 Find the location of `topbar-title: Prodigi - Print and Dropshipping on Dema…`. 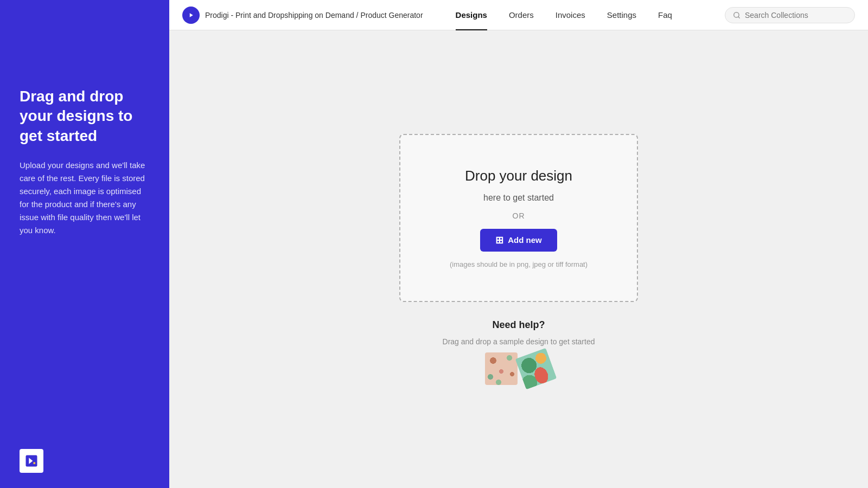

topbar-title: Prodigi - Print and Dropshipping on Dema… is located at coordinates (314, 15).